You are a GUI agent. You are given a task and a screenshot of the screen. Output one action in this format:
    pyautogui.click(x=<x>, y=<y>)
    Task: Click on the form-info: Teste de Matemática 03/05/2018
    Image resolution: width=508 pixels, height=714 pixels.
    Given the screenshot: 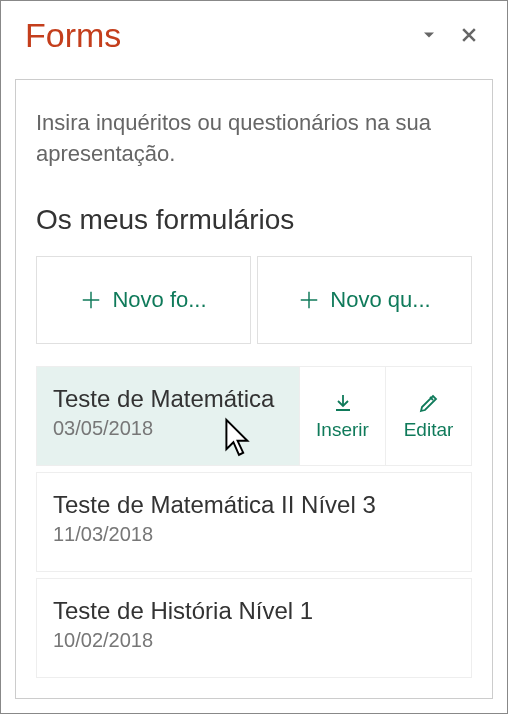 What is the action you would take?
    pyautogui.click(x=168, y=416)
    